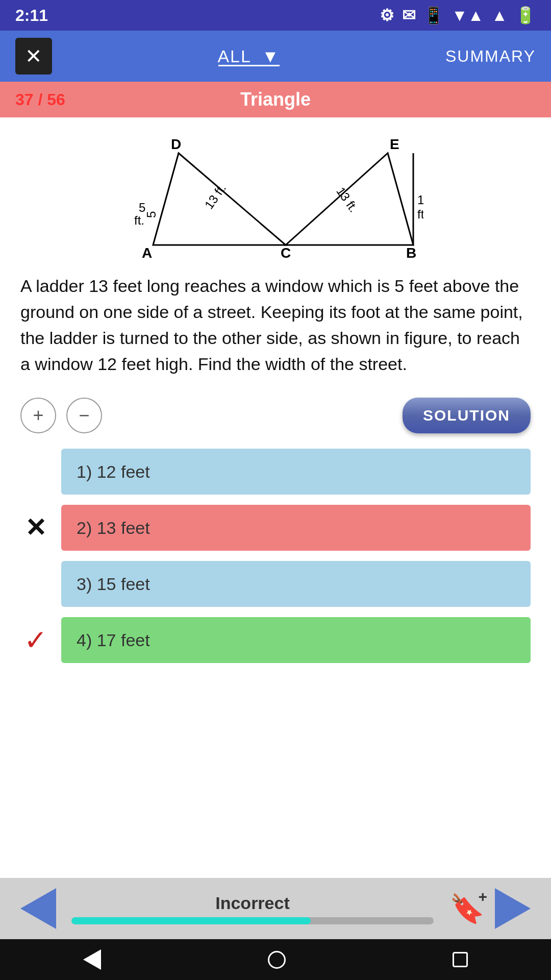 The height and width of the screenshot is (980, 551). What do you see at coordinates (92, 960) in the screenshot?
I see `android-back-icon` at bounding box center [92, 960].